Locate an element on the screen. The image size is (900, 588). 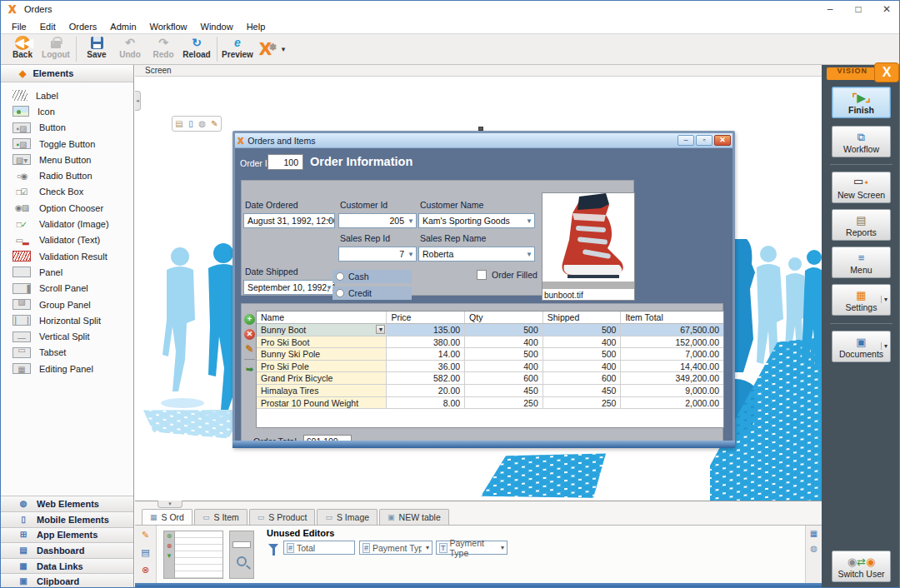
menu-edit: Edit is located at coordinates (48, 27).